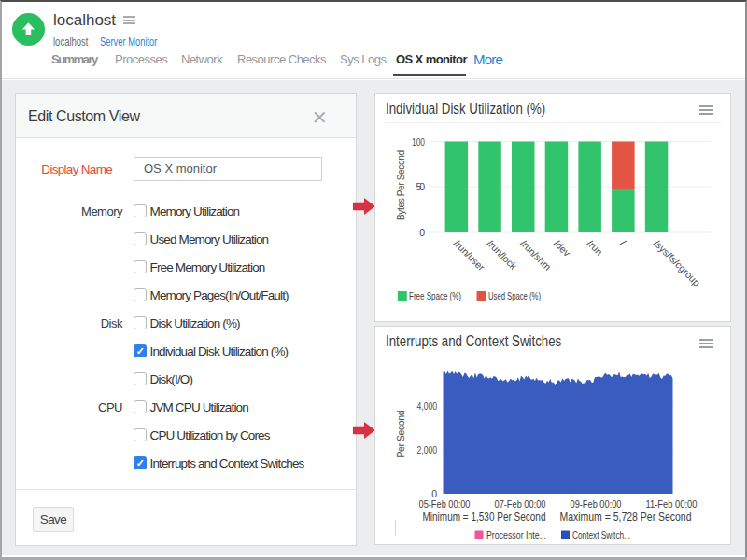  Describe the element at coordinates (402, 185) in the screenshot. I see `svg-text: Bytes Per Second` at that location.